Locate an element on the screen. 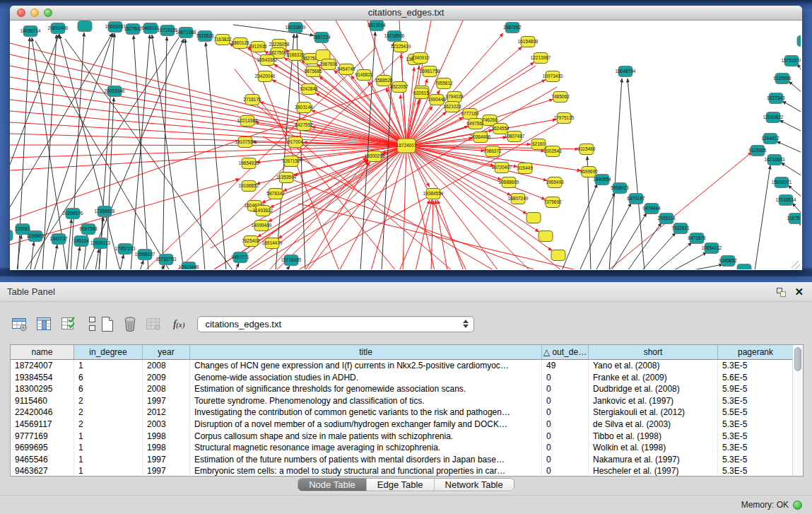  table-row: 911546021997Tourette syndrome. Phenomeno… is located at coordinates (402, 402).